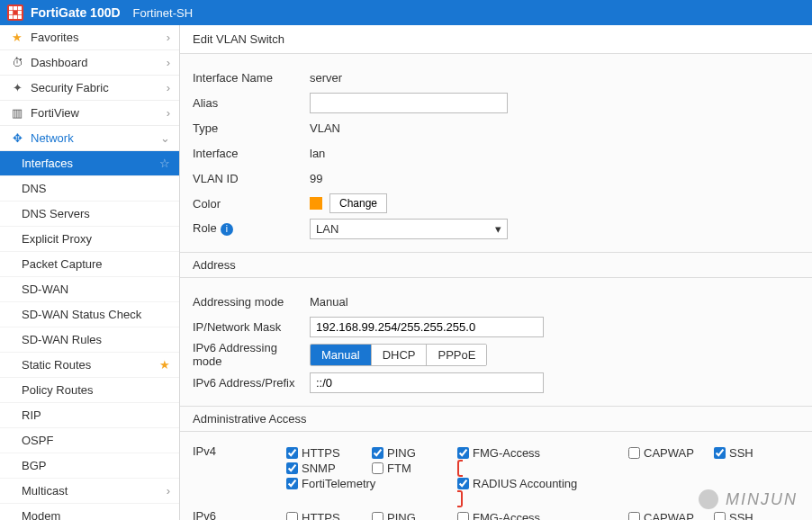  Describe the element at coordinates (90, 63) in the screenshot. I see `nav-dashboard: ⏱Dashboard›` at that location.